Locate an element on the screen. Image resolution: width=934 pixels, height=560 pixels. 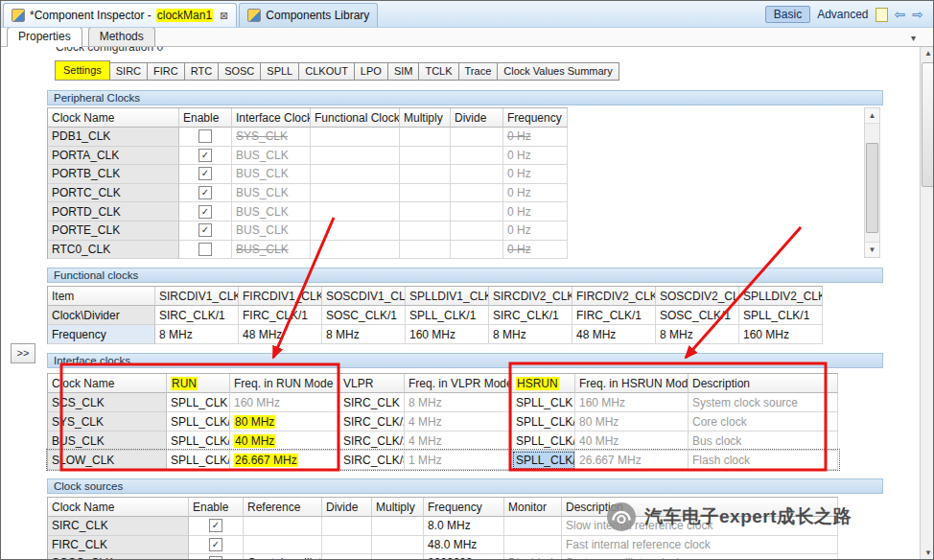
hsrun-cell-selected: SPLL_CLK/6 is located at coordinates (544, 460).